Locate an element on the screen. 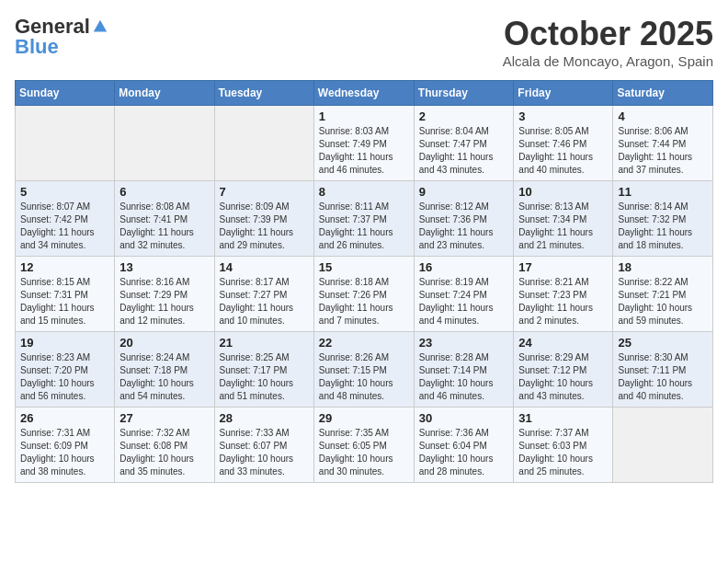 The width and height of the screenshot is (728, 563). calendar-cell: 10Sunrise: 8:13 AM Sunset: 7:34 PM Dayli… is located at coordinates (563, 219).